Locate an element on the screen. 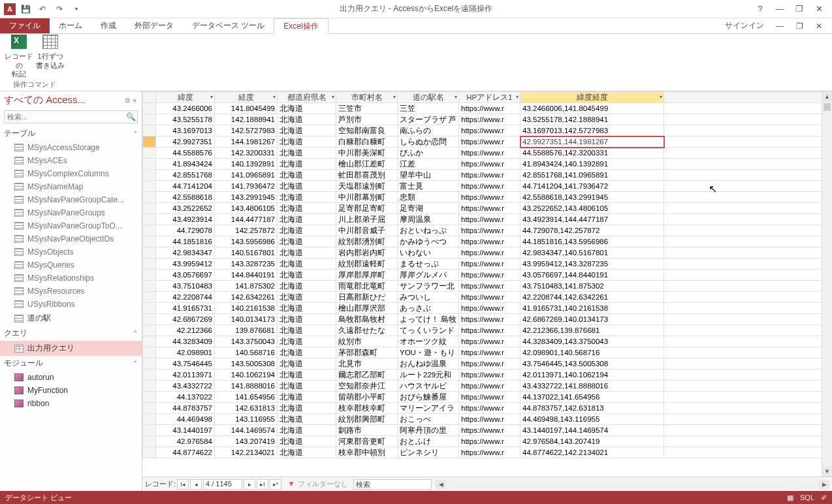 This screenshot has height=504, width=832. cell-city: 檜山郡江差町 is located at coordinates (367, 165).